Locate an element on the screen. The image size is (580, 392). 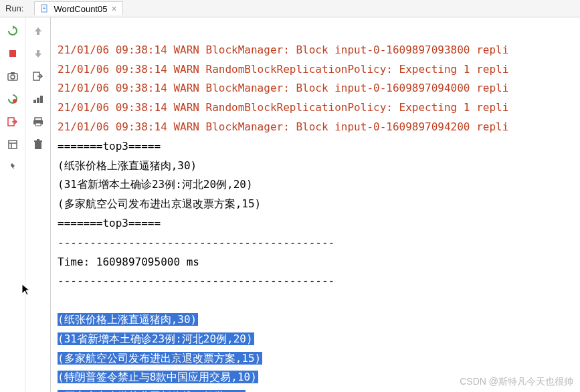
trash-icon is located at coordinates (38, 144).